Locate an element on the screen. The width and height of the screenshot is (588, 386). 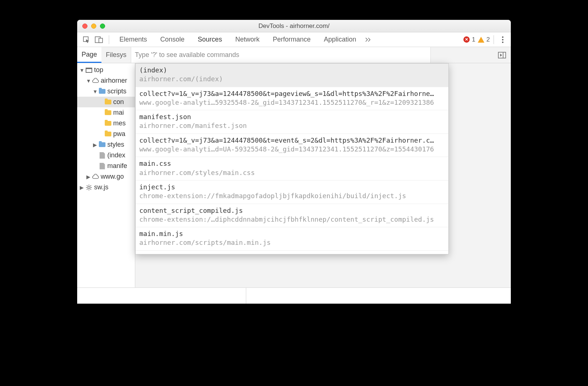
file-tree: ▼ top ▼ airhorner ▼ scripts con mai is located at coordinates (106, 175).